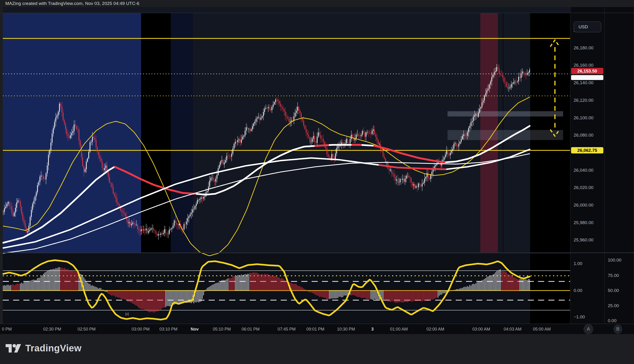 Image resolution: width=634 pixels, height=364 pixels. Describe the element at coordinates (315, 329) in the screenshot. I see `time-axis-label: 09:01 PM` at that location.